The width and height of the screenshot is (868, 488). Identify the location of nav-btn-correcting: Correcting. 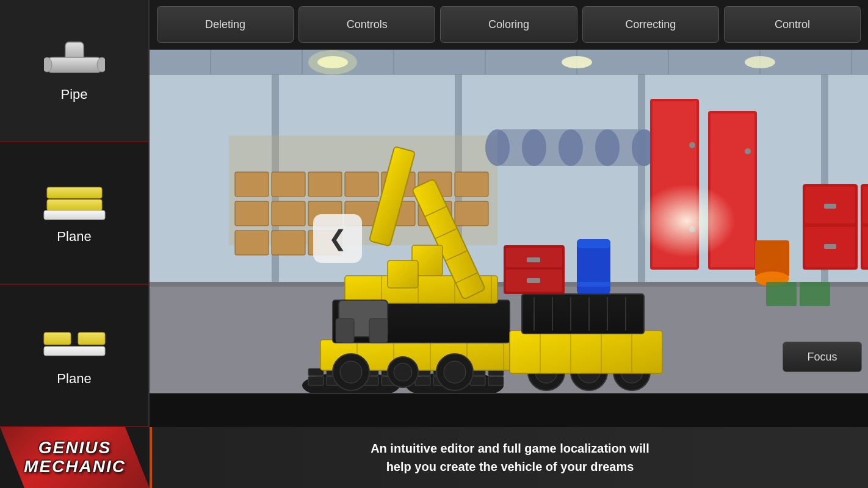
(651, 24).